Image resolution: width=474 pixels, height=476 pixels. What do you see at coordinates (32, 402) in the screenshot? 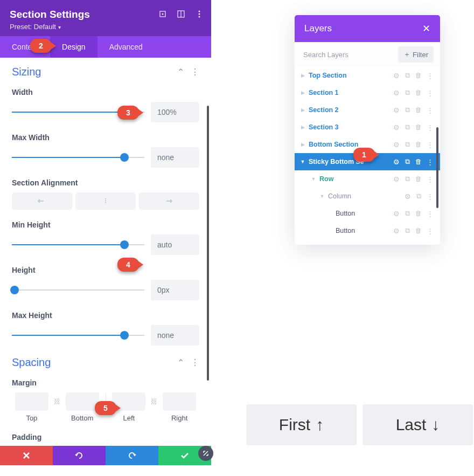
I see `margin-top-input` at bounding box center [32, 402].